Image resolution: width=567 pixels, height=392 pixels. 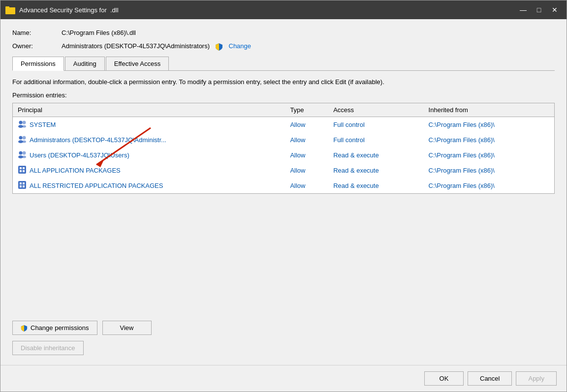 I want to click on title-bar-text: Advanced Security Settings for .dll, so click(x=268, y=10).